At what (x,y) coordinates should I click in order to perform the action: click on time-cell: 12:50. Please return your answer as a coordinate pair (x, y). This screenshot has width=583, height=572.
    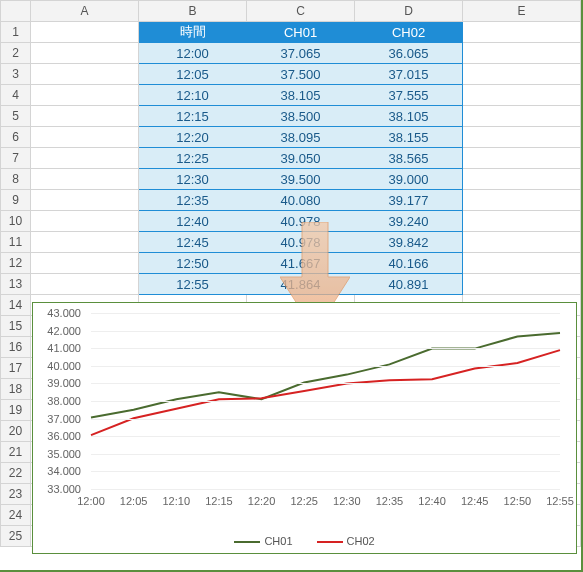
    Looking at the image, I should click on (193, 264).